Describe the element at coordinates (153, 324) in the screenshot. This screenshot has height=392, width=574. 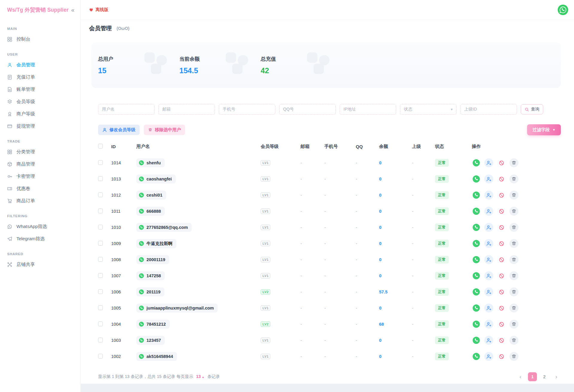
I see `username-pill: 78451212` at that location.